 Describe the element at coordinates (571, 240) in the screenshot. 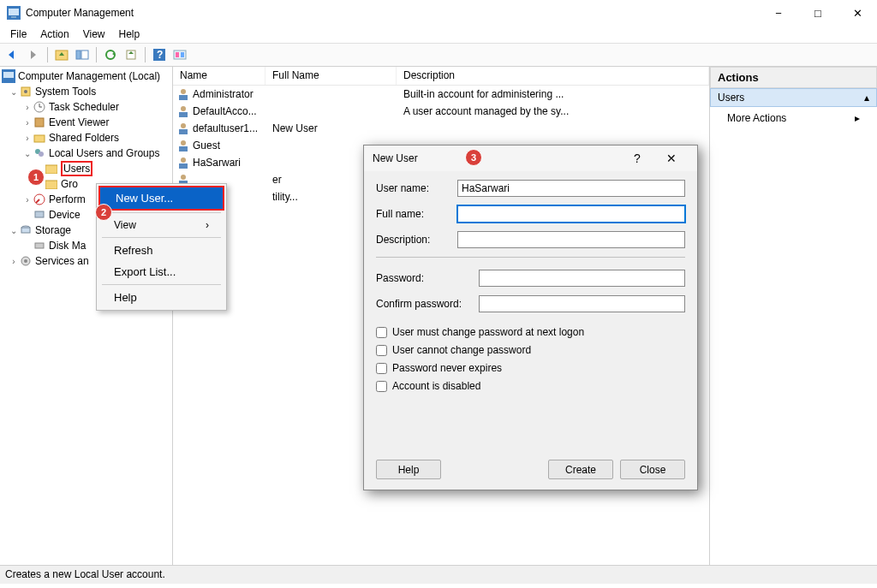

I see `description-input` at that location.